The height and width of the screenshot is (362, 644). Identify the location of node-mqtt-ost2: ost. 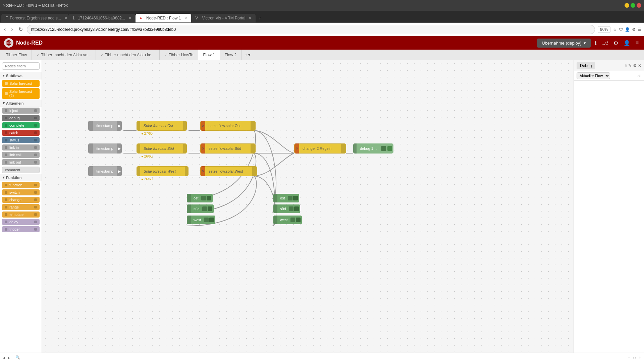
(286, 198).